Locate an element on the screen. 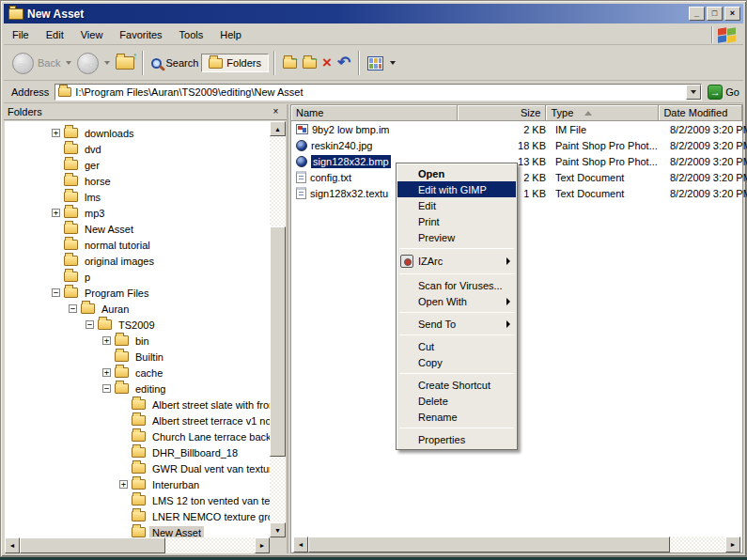 This screenshot has width=747, height=560. move-to-button: → is located at coordinates (289, 64).